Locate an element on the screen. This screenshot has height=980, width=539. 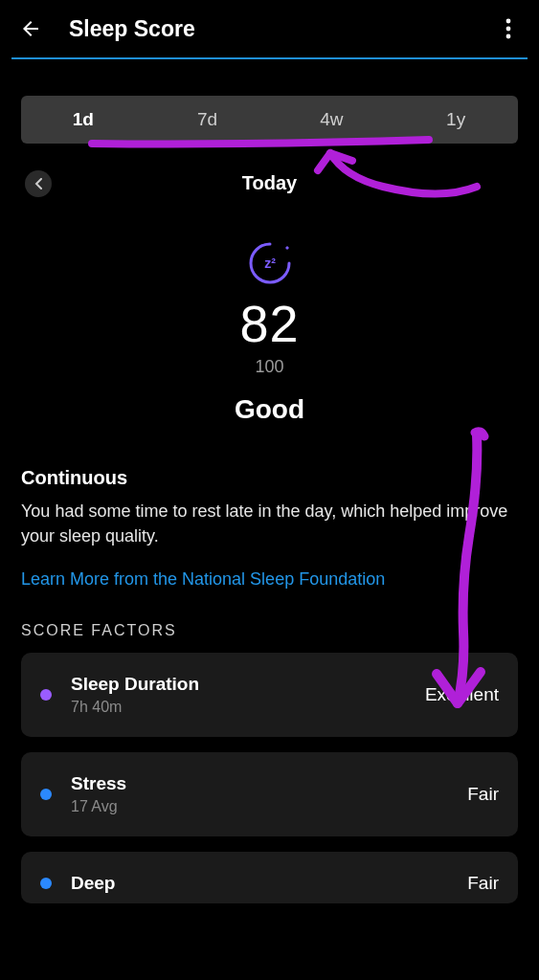
tab-1d: 1d is located at coordinates (83, 120).